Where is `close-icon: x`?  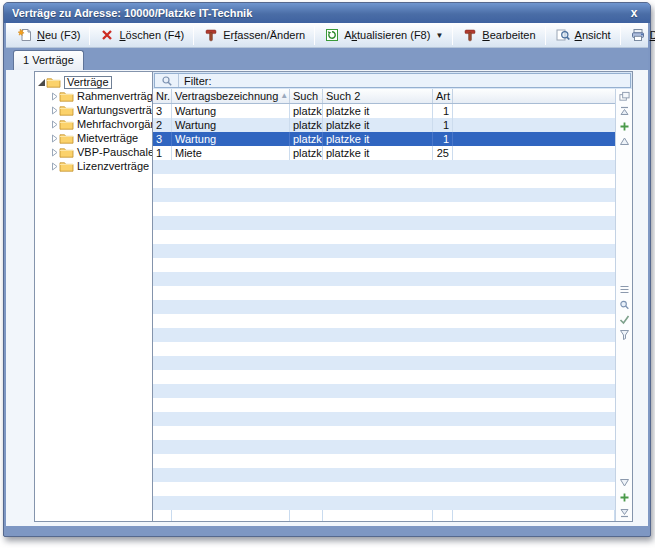 close-icon: x is located at coordinates (634, 13).